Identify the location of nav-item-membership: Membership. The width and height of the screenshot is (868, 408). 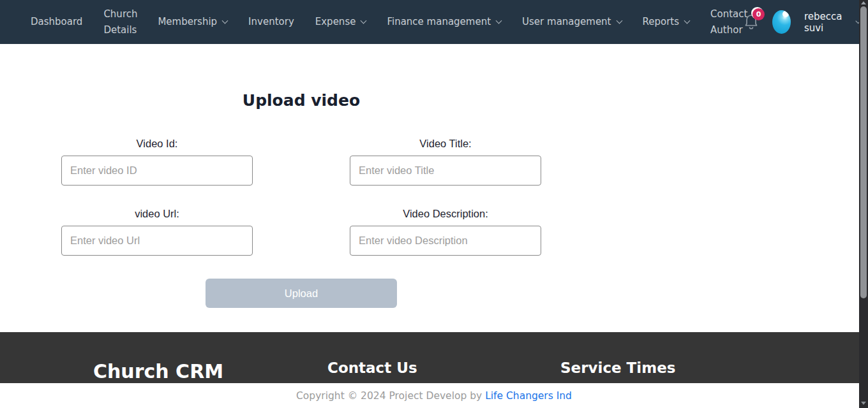
(193, 22).